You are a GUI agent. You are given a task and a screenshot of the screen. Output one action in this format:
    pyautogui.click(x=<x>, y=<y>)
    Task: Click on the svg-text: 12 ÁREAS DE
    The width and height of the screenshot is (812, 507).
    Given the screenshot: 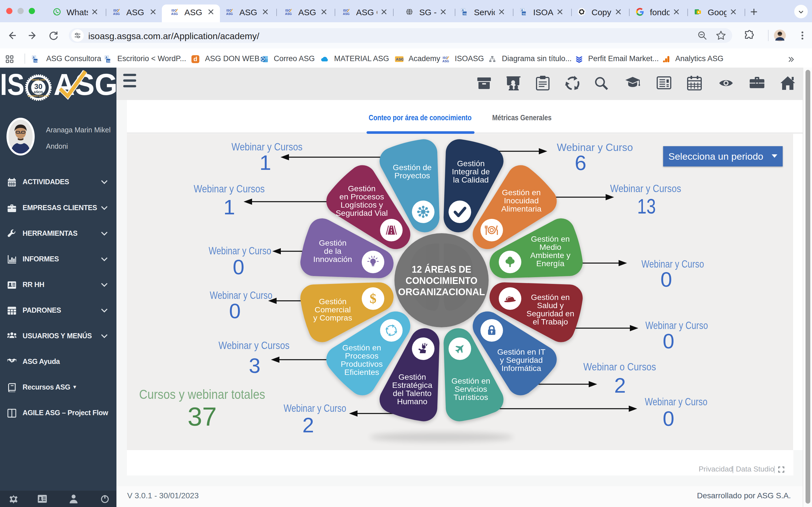 What is the action you would take?
    pyautogui.click(x=442, y=269)
    